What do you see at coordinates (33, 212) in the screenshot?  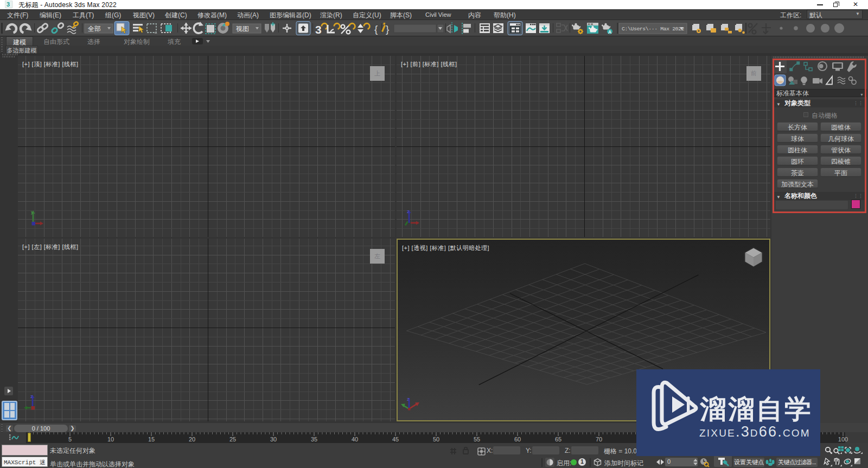 I see `svg-text: y` at bounding box center [33, 212].